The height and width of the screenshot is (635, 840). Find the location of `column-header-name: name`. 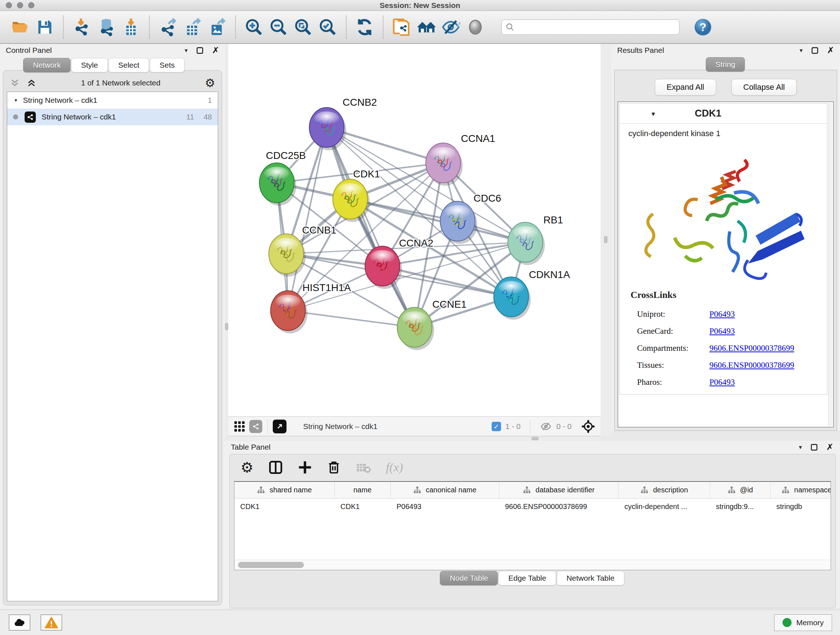

column-header-name: name is located at coordinates (363, 490).